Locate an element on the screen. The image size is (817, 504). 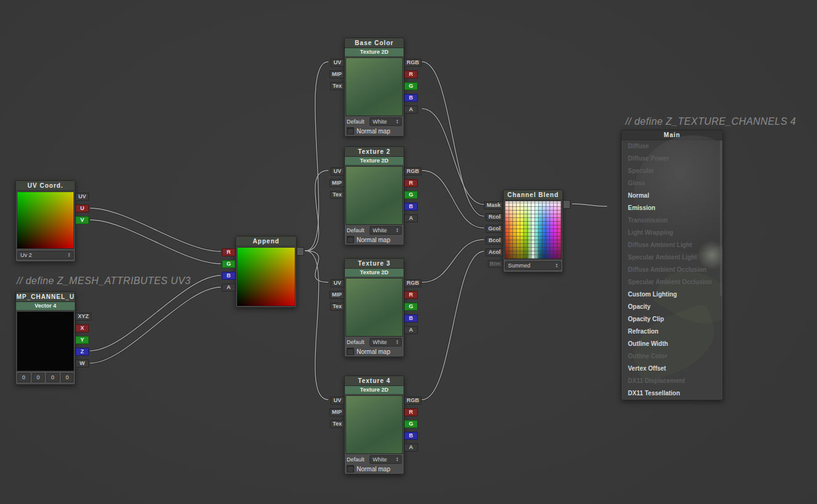
output-port: U is located at coordinates (82, 209).